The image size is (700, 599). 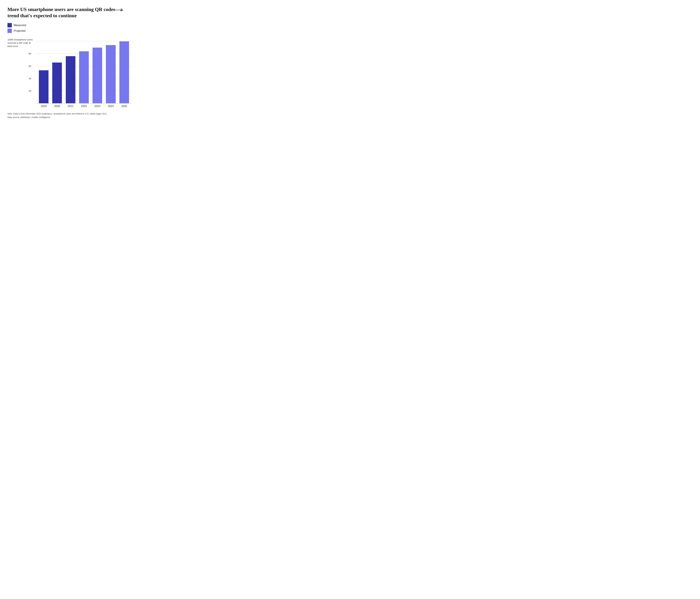 What do you see at coordinates (124, 71) in the screenshot?
I see `bar-wrapper-2025` at bounding box center [124, 71].